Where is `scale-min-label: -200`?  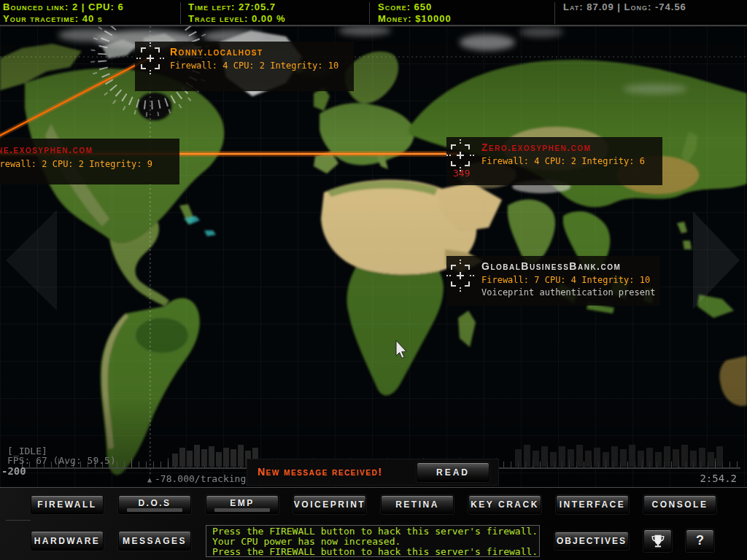
scale-min-label: -200 is located at coordinates (14, 471).